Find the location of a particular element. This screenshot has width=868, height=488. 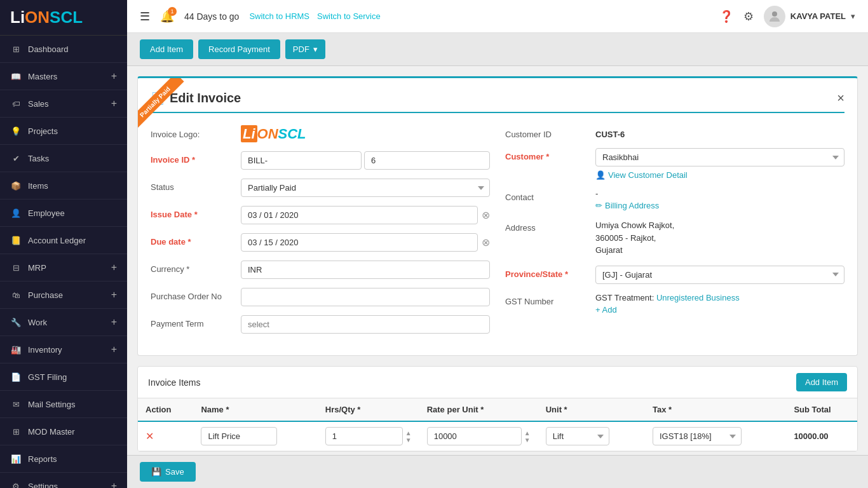

col-rate: Rate per Unit * is located at coordinates (479, 410).